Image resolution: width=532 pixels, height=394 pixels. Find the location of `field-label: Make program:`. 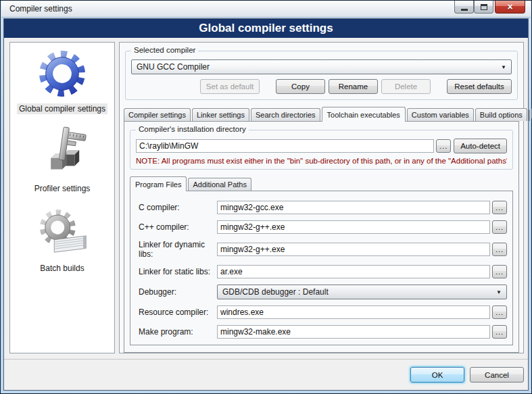

field-label: Make program: is located at coordinates (176, 332).